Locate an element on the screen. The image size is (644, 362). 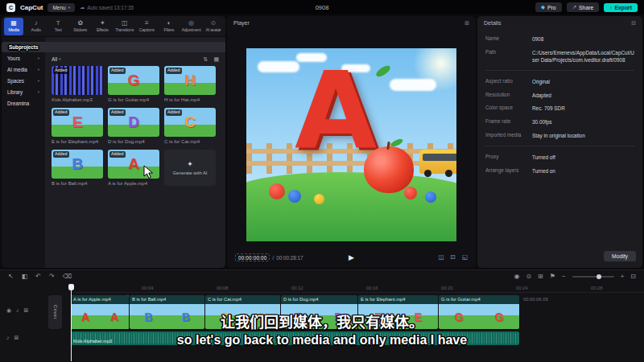
tab-filters: ◐Filters is located at coordinates (169, 27).